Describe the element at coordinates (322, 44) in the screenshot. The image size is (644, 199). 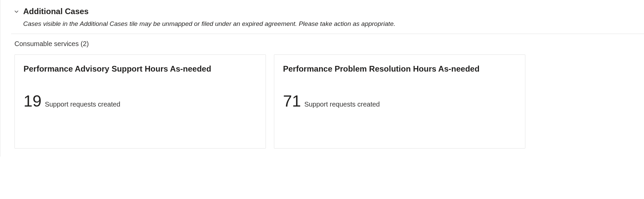
I see `consumable-services-header: Consumable services (2)` at that location.